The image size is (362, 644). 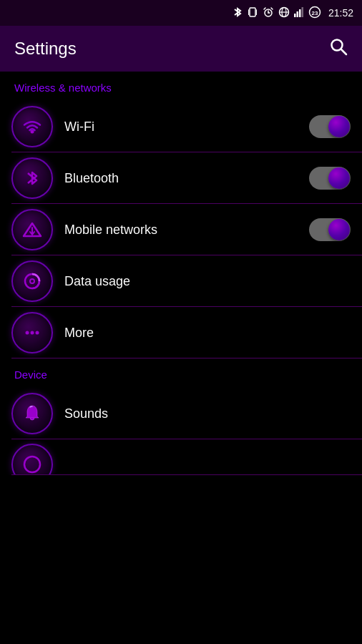 I want to click on sounds-label: Sounds, so click(x=207, y=414).